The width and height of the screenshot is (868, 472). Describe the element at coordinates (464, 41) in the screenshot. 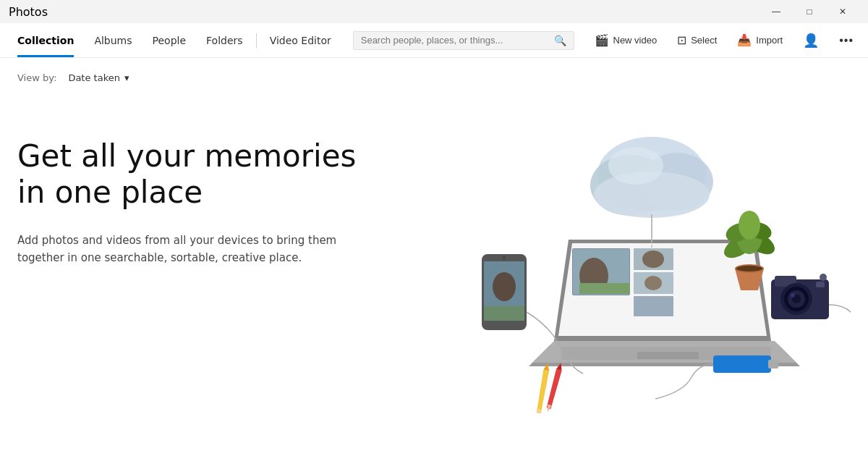

I see `search-bar: 🔍` at that location.